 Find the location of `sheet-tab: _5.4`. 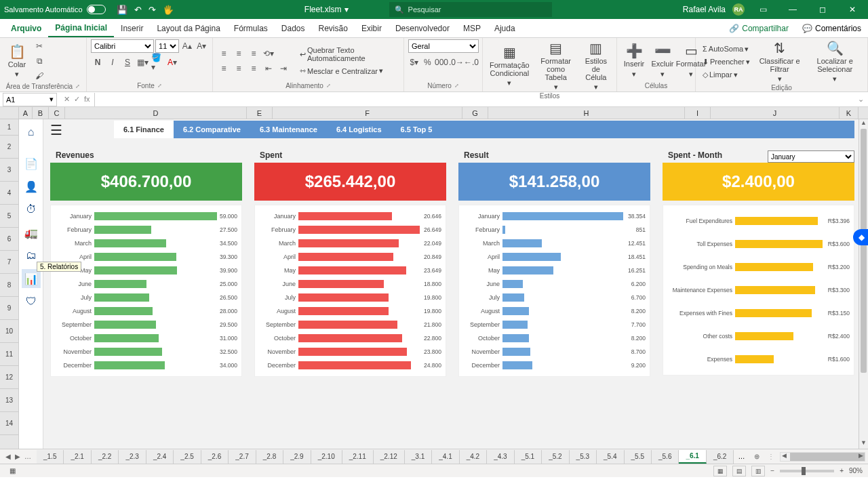

sheet-tab: _5.4 is located at coordinates (610, 457).